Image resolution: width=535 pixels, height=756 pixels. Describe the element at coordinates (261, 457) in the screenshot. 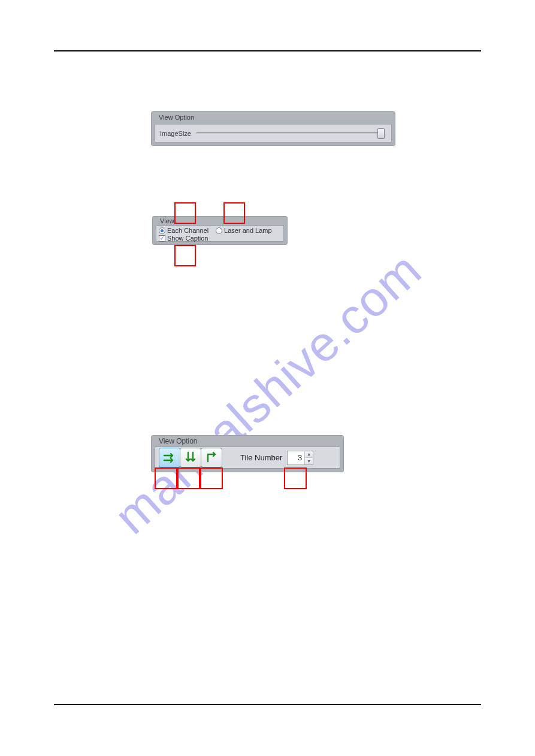

I see `tile-number-label: Tile Number` at that location.